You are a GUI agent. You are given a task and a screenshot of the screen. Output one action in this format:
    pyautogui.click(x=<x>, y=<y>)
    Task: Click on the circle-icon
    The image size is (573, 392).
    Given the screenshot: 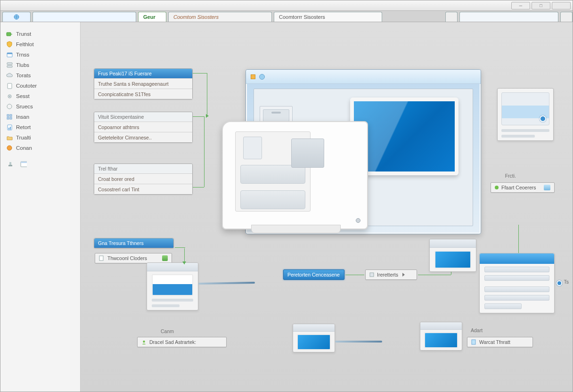 What is the action you would take?
    pyautogui.click(x=9, y=106)
    